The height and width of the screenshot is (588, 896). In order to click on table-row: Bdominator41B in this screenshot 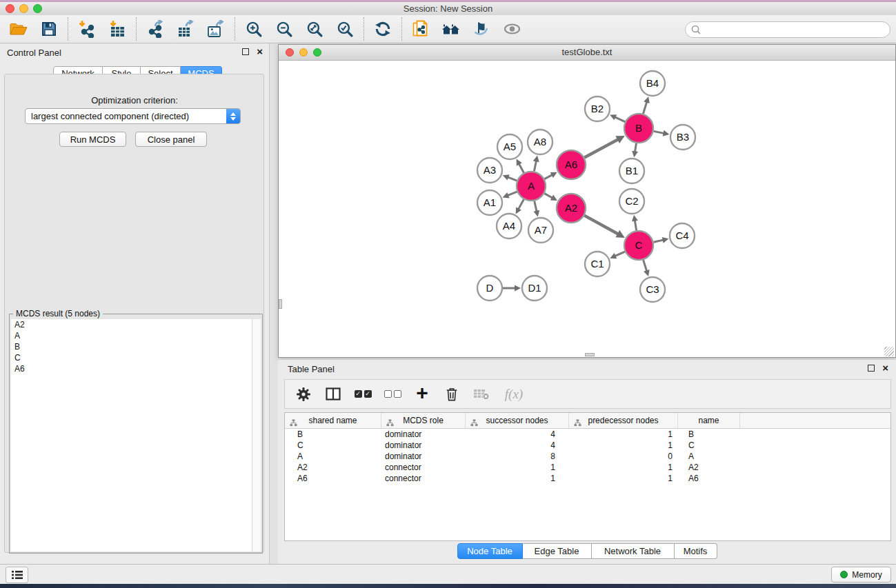, I will do `click(588, 434)`.